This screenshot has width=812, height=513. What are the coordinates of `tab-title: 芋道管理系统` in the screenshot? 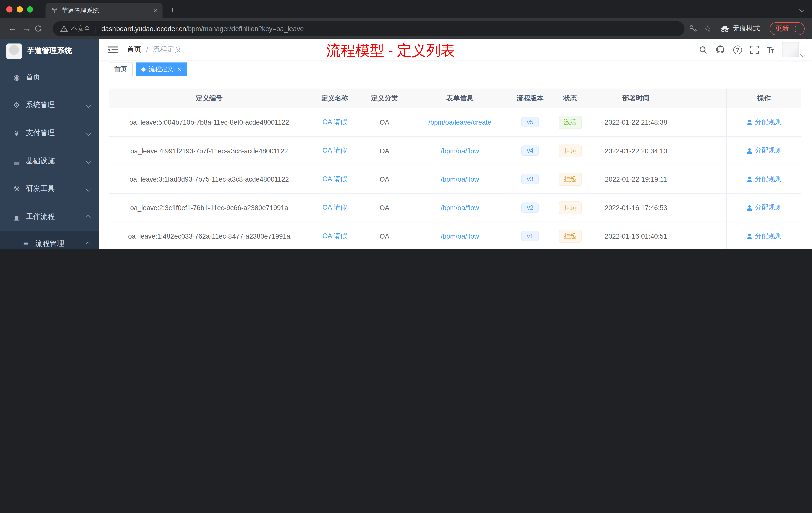 It's located at (107, 10).